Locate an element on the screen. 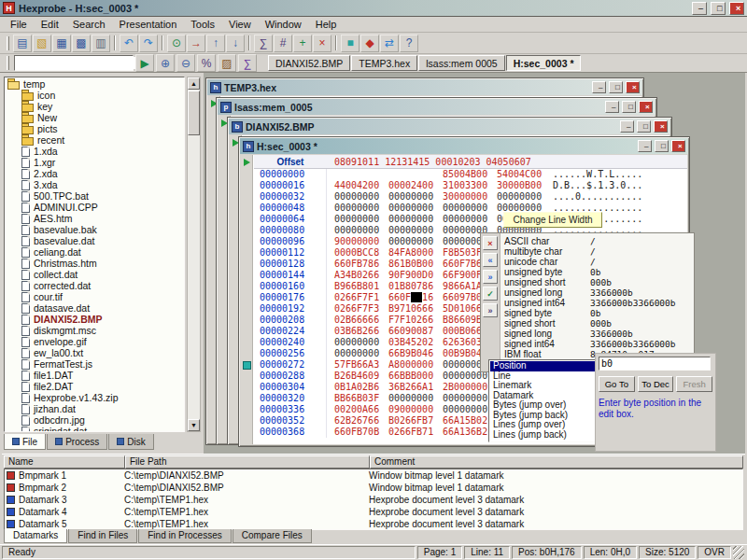 Image resolution: width=747 pixels, height=560 pixels. tree-item: AES.htm is located at coordinates (94, 218).